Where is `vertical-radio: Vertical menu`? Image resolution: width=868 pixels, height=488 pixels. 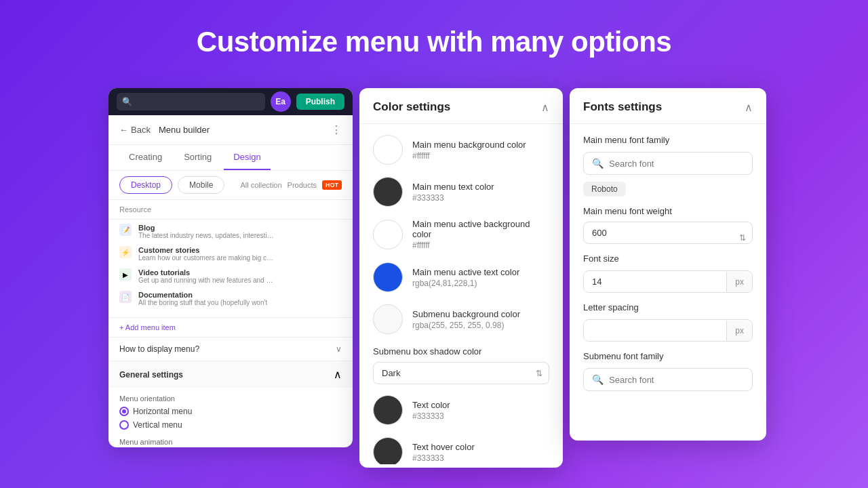 vertical-radio: Vertical menu is located at coordinates (231, 425).